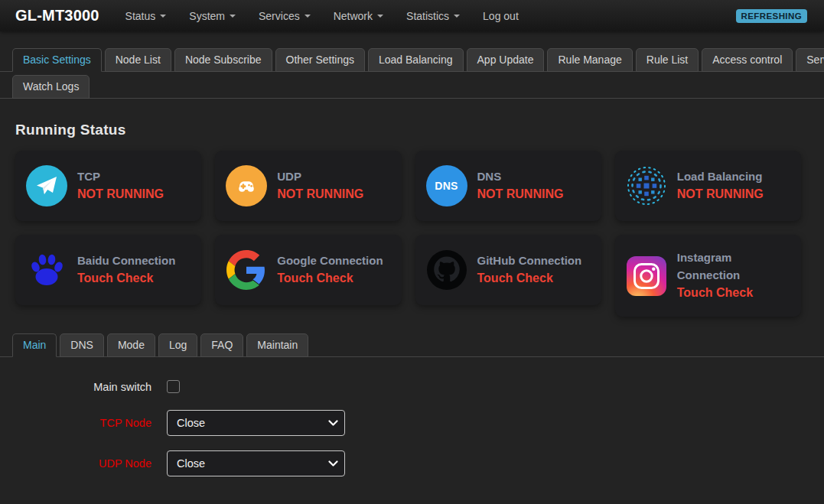 Image resolution: width=824 pixels, height=504 pixels. What do you see at coordinates (529, 262) in the screenshot?
I see `card-title: GitHub Connection` at bounding box center [529, 262].